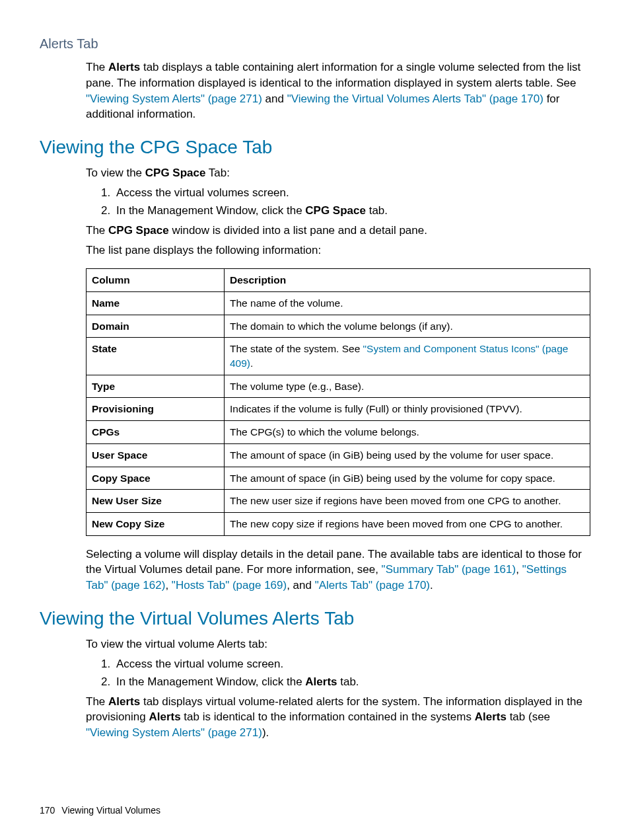 The height and width of the screenshot is (840, 630). What do you see at coordinates (407, 280) in the screenshot?
I see `th-description: Description` at bounding box center [407, 280].